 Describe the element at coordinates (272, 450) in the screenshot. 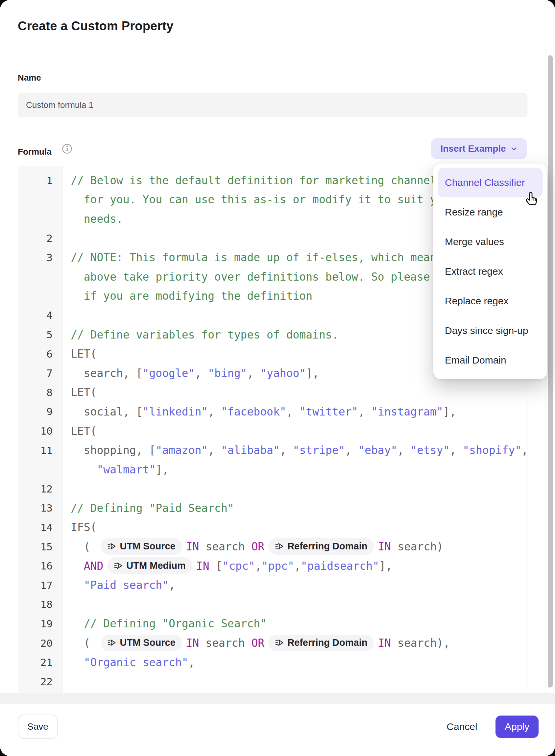

I see `code-row: 11 shopping, ["amazon", "alibaba", "stri…` at that location.